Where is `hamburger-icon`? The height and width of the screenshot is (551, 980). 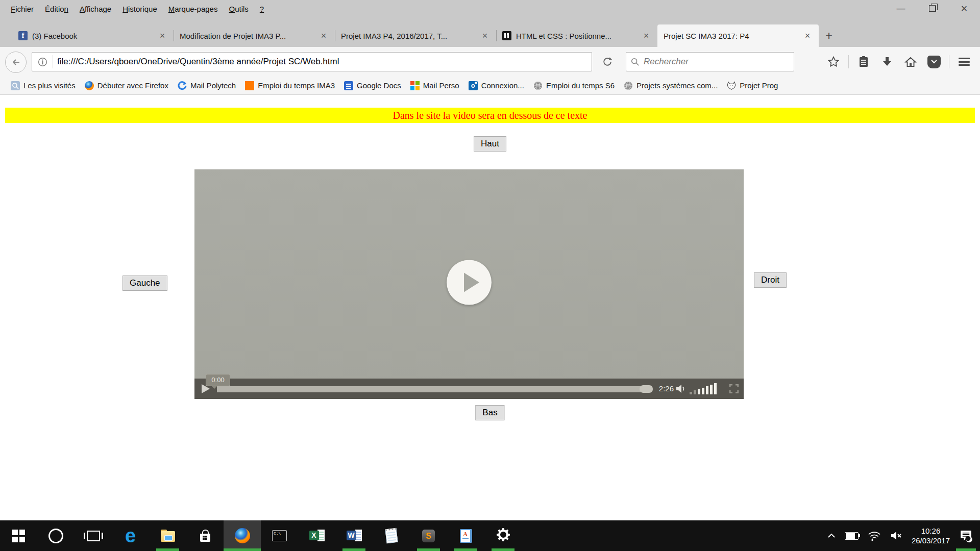 hamburger-icon is located at coordinates (964, 62).